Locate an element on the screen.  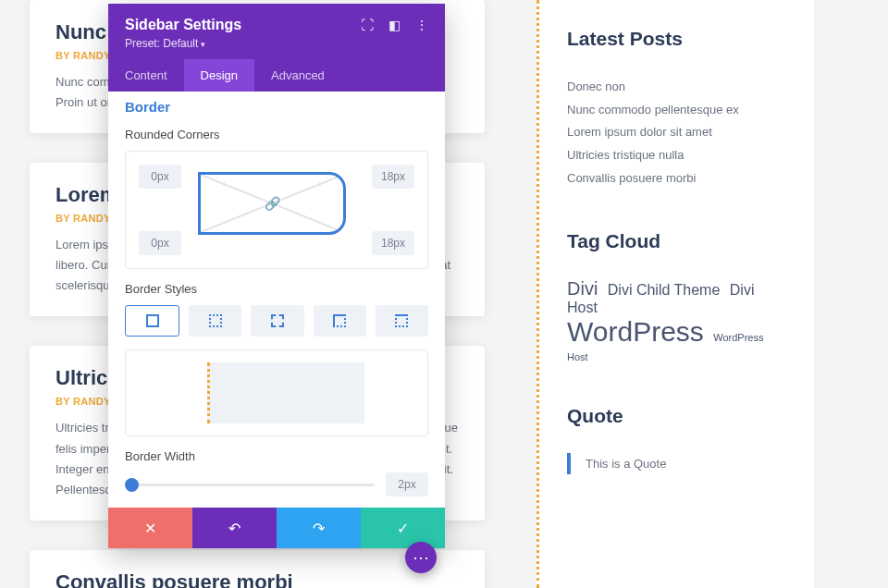
save-button: ✓ is located at coordinates (403, 528).